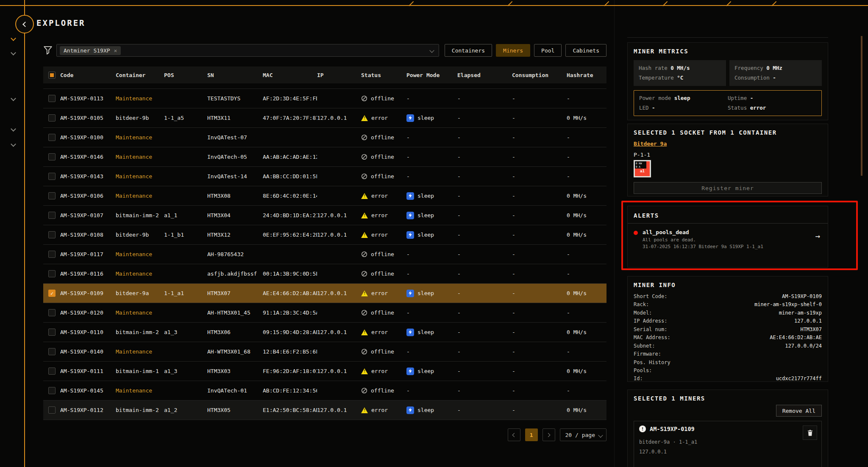  Describe the element at coordinates (638, 379) in the screenshot. I see `info-label: Id:` at that location.